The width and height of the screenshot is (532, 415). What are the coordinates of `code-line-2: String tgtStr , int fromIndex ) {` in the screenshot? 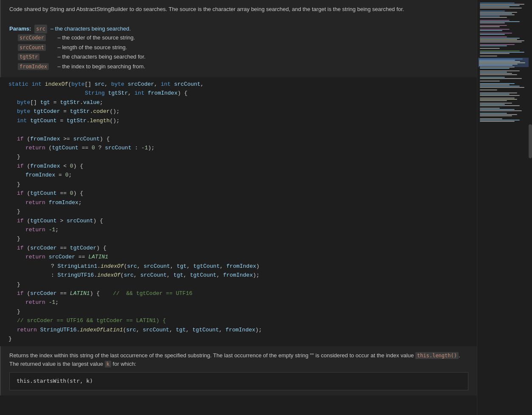 It's located at (243, 93).